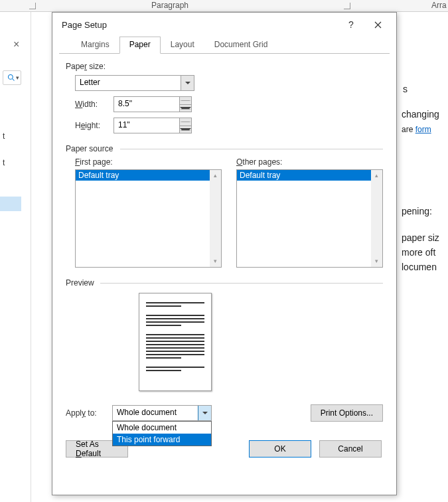 This screenshot has height=502, width=448. Describe the element at coordinates (280, 449) in the screenshot. I see `ok-button: OK` at that location.